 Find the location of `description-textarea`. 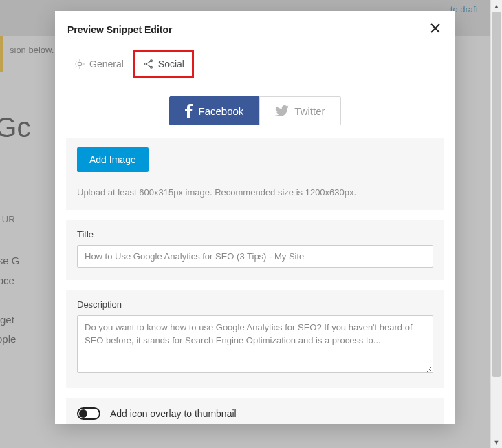

description-textarea is located at coordinates (255, 344).